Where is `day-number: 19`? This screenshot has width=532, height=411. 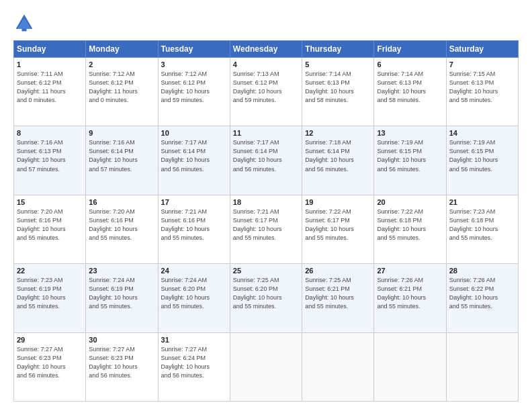 day-number: 19 is located at coordinates (338, 202).